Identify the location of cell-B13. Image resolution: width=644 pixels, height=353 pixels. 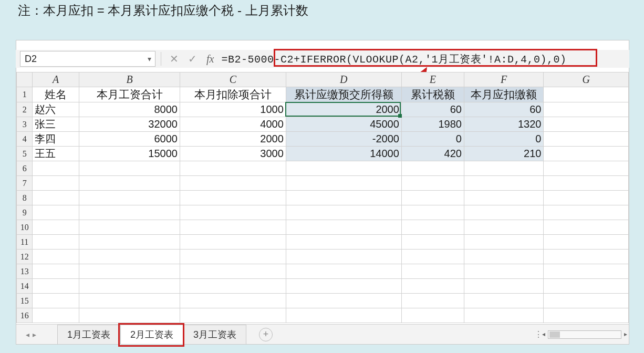
(130, 272).